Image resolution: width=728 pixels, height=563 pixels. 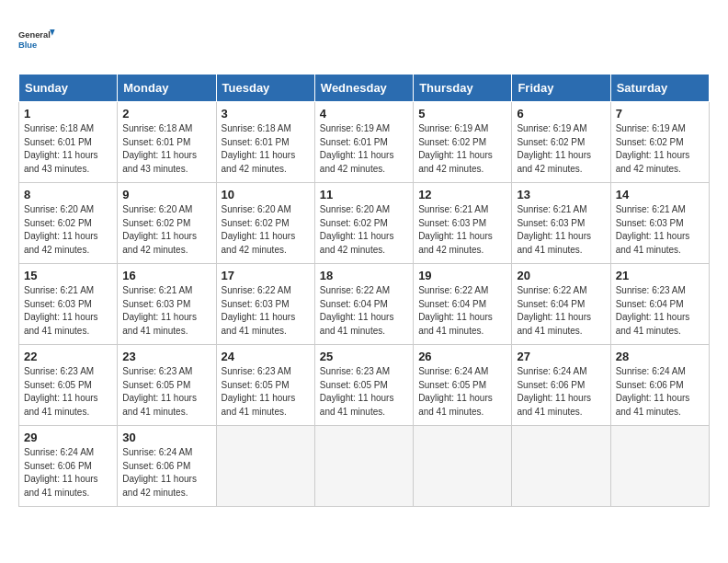 I want to click on header: General Blue, so click(x=364, y=39).